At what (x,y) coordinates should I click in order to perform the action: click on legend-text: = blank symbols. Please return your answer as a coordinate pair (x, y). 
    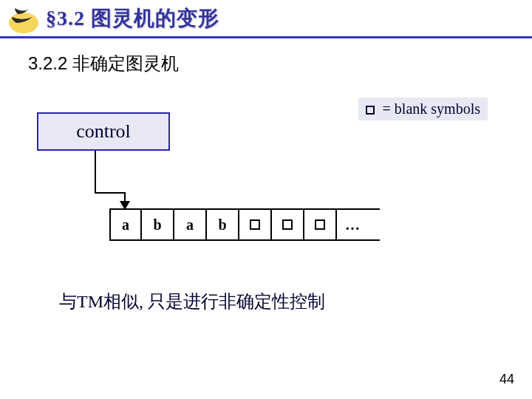
    Looking at the image, I should click on (430, 109).